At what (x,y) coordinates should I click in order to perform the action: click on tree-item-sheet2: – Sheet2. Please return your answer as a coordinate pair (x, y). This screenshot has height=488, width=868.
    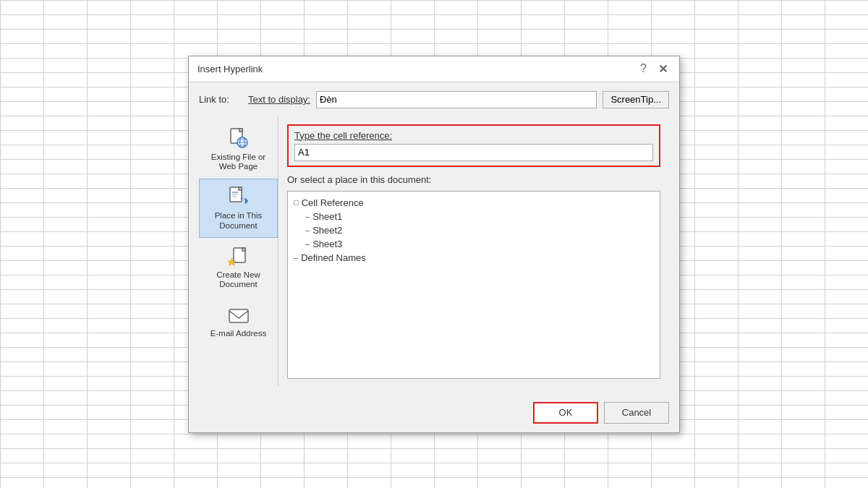
    Looking at the image, I should click on (480, 230).